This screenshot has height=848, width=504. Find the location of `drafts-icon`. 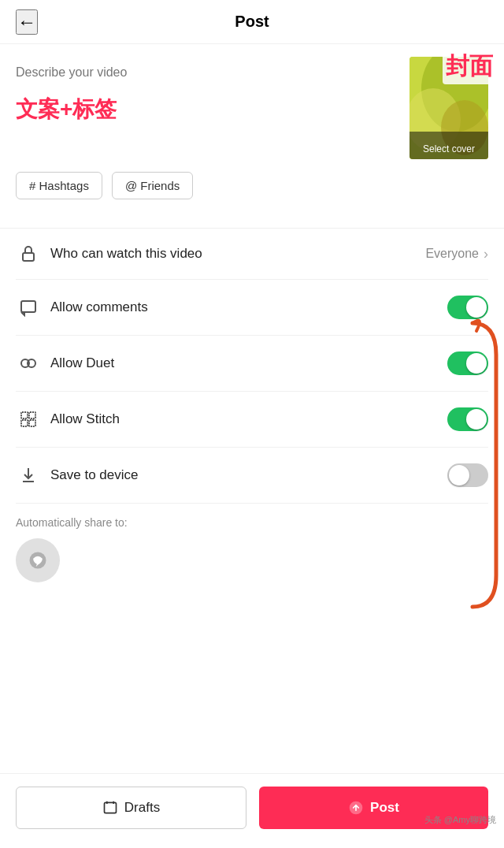

drafts-icon is located at coordinates (110, 808).